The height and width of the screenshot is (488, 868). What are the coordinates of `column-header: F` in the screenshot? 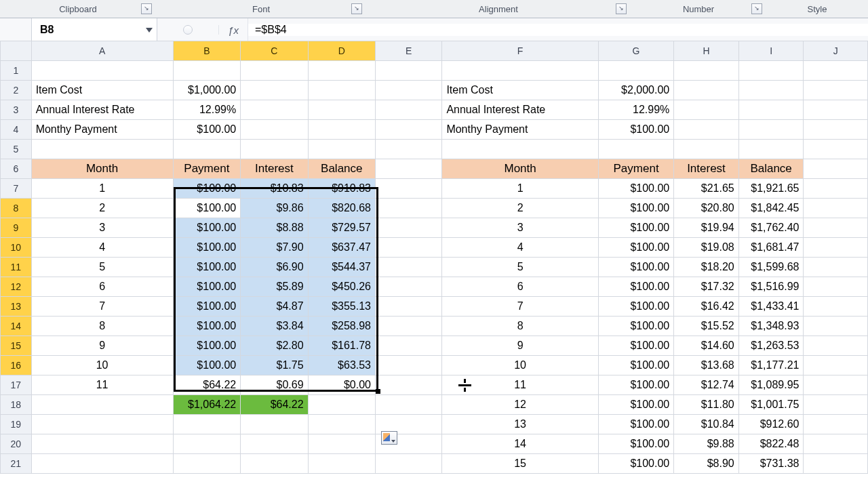 It's located at (520, 52).